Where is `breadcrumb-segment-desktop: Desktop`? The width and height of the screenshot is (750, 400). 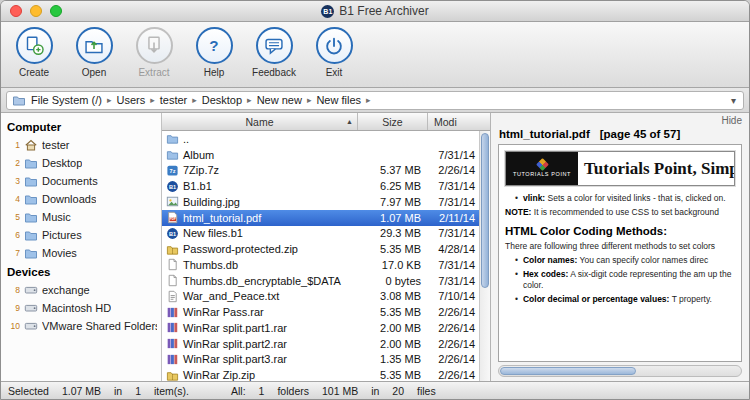
breadcrumb-segment-desktop: Desktop is located at coordinates (222, 100).